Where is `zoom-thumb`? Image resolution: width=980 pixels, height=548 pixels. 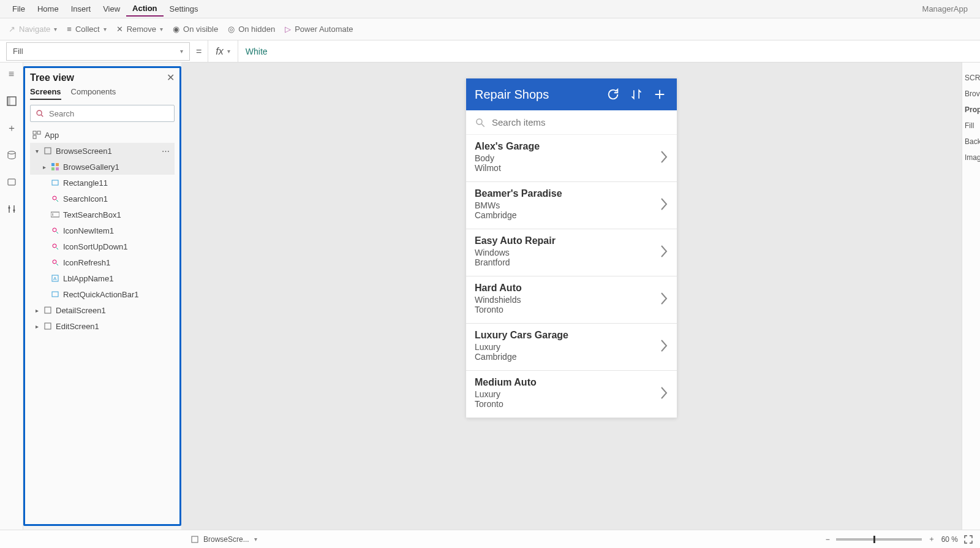
zoom-thumb is located at coordinates (875, 539).